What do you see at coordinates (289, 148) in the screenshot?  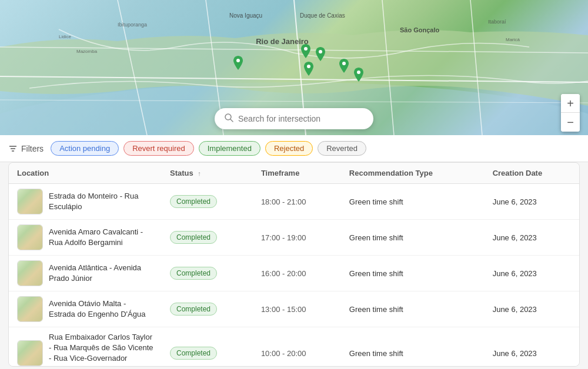 I see `filter-chip-rejected: Rejected` at bounding box center [289, 148].